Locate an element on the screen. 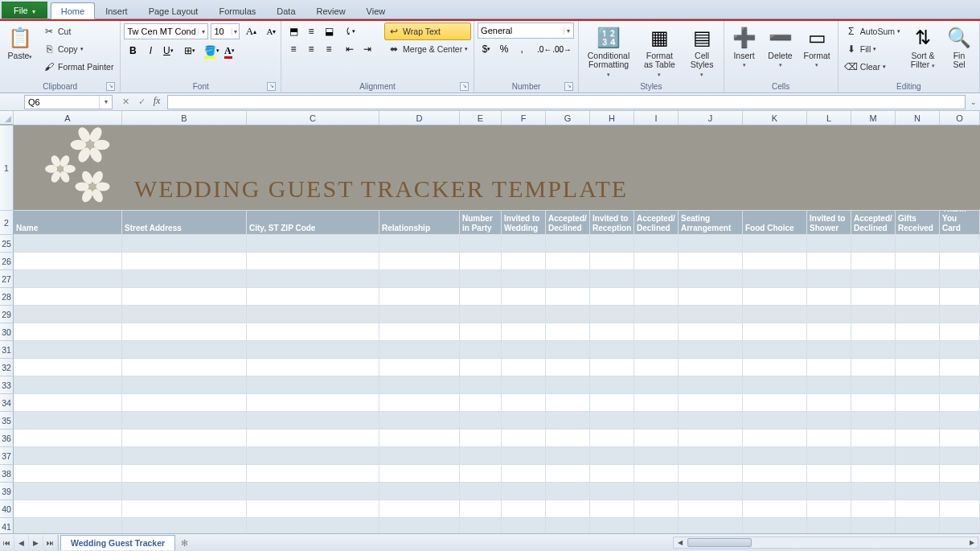 The width and height of the screenshot is (980, 551). sheet-nav-prev: ◀ is located at coordinates (22, 543).